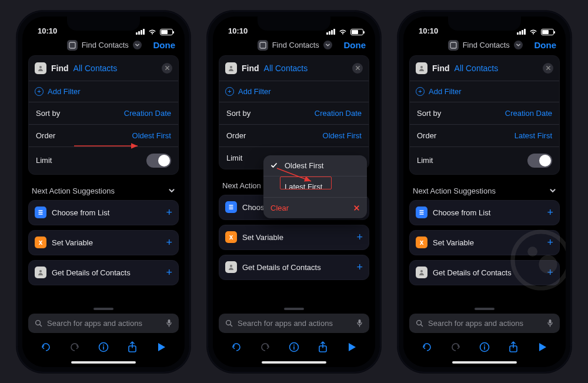 The width and height of the screenshot is (588, 383). Describe the element at coordinates (250, 68) in the screenshot. I see `find-label: Find` at that location.